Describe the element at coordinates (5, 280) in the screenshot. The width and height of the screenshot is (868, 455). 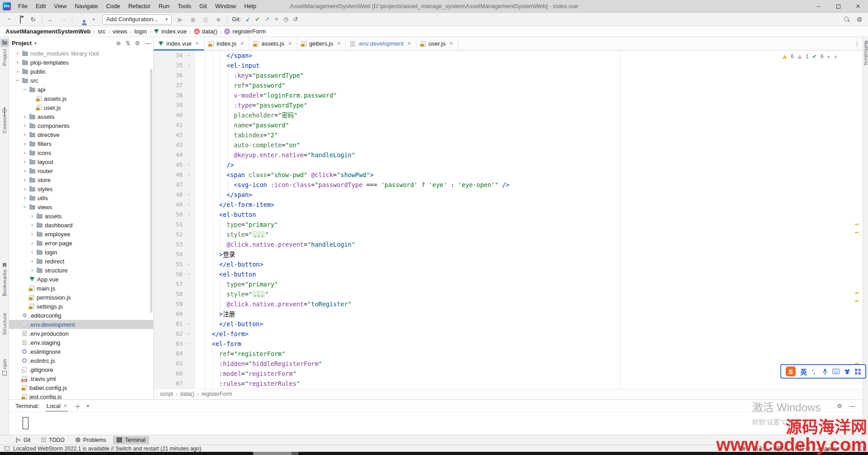
I see `sidebar-item-bookmarks: Bookmarks` at that location.